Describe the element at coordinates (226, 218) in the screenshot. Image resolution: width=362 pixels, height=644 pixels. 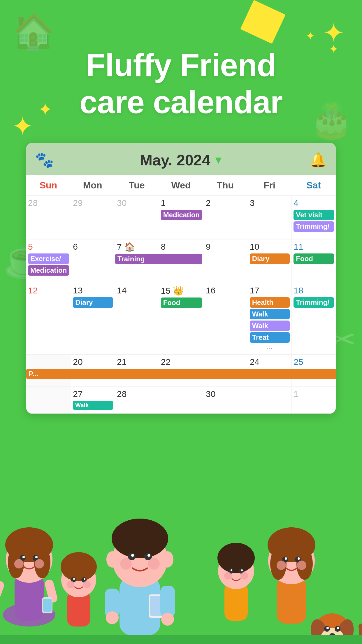
I see `calendar-cell-may2: 2` at that location.